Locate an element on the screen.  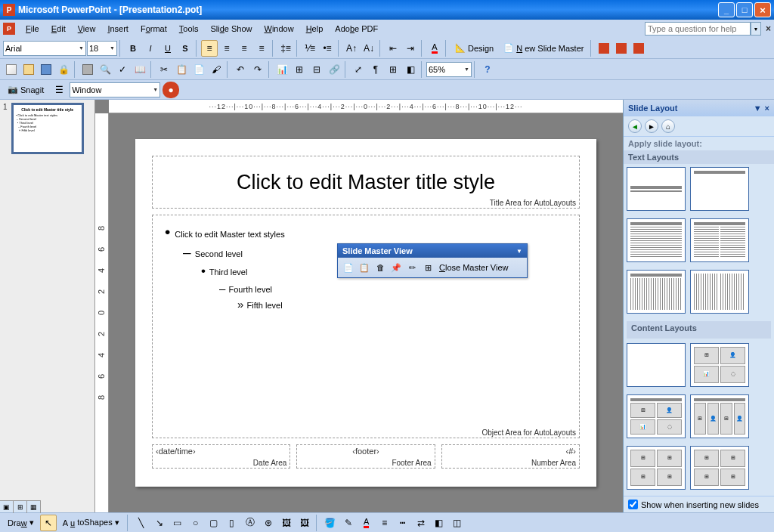
date-placeholder: ‹date/time› Date Area is located at coordinates (221, 456).